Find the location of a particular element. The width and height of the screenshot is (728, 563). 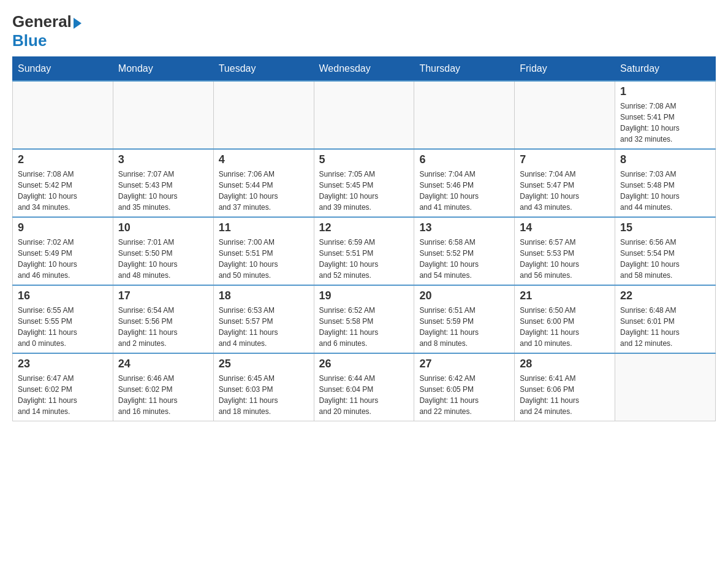

day-info: Sunrise: 7:08 AM Sunset: 5:42 PM Dayligh… is located at coordinates (63, 191).